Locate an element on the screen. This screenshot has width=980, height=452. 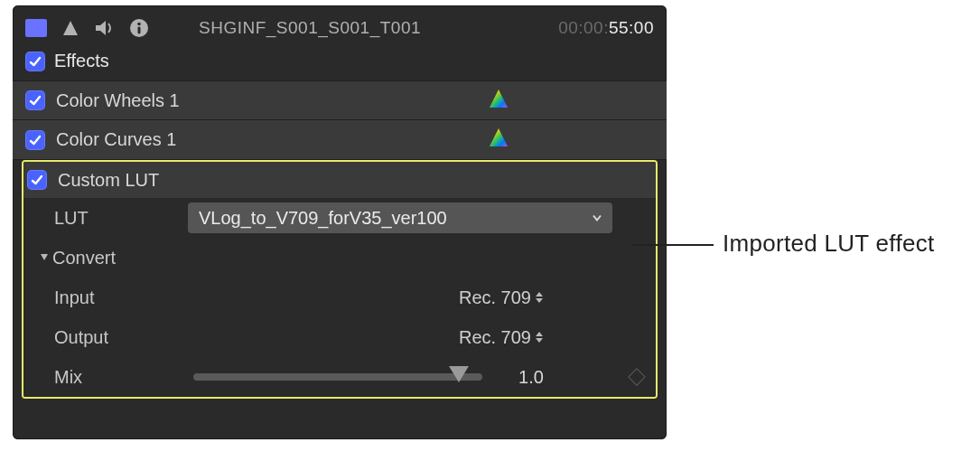
effect-label: Color Curves 1 is located at coordinates (266, 139).